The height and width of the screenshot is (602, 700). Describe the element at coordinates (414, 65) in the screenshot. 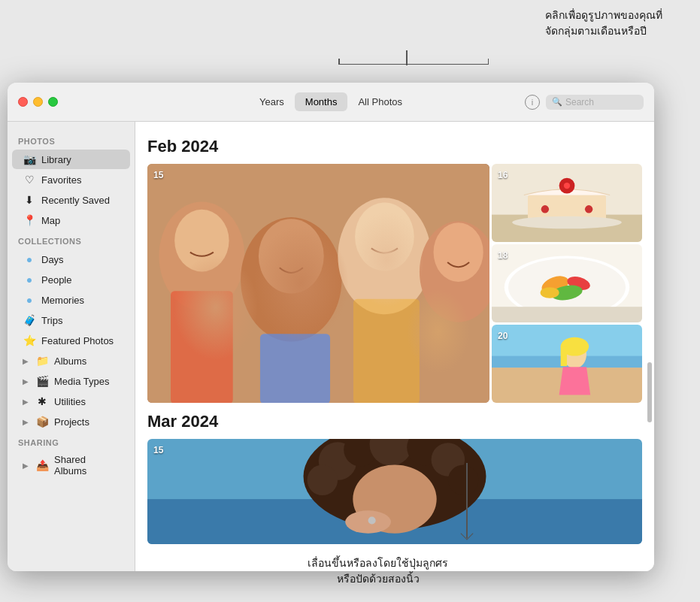

I see `bracket-line` at that location.